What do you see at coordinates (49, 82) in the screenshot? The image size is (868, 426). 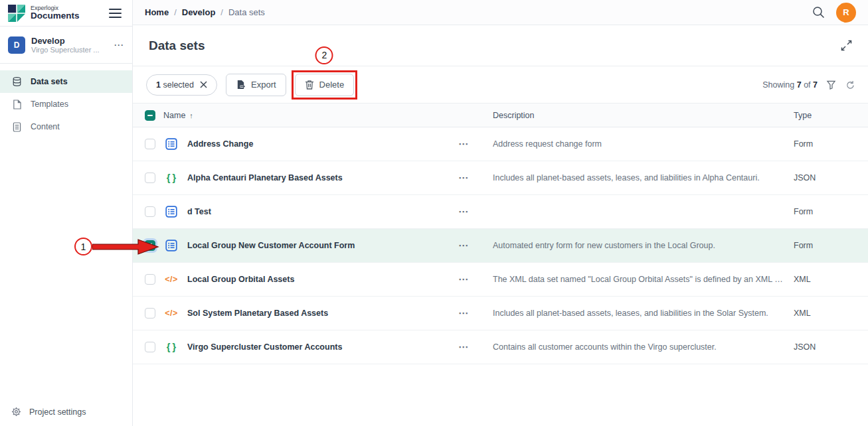 I see `sidebar-item-label: Data sets` at bounding box center [49, 82].